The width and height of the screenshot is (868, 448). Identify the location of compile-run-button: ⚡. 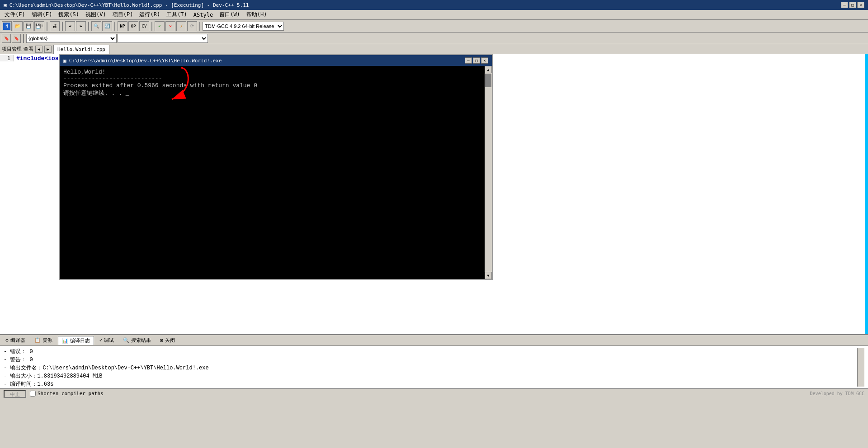
(181, 26).